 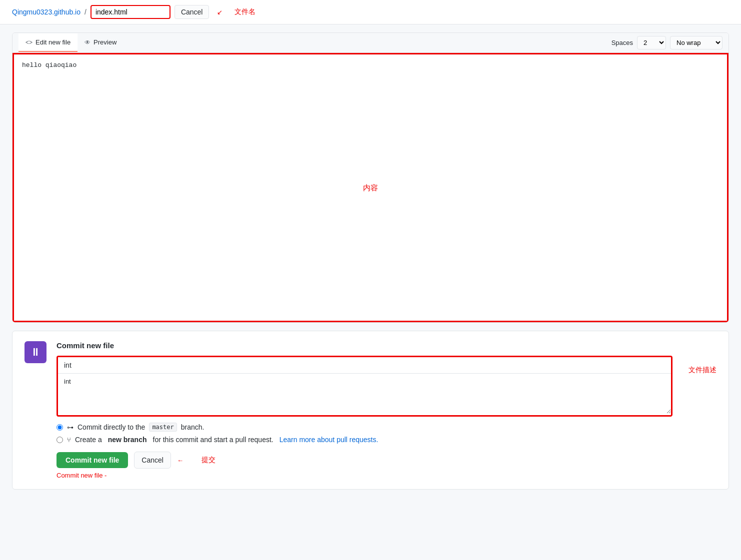 I want to click on radio-branch-icon: ⑂, so click(x=69, y=440).